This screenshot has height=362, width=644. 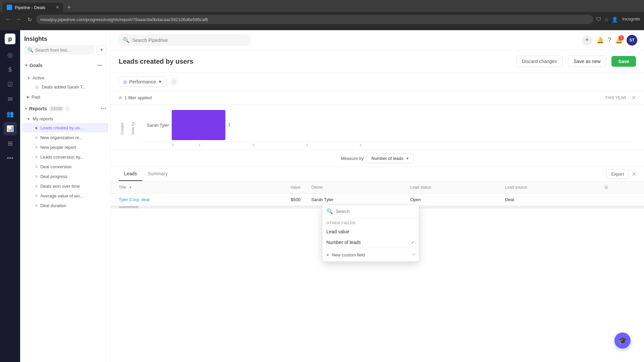 What do you see at coordinates (343, 242) in the screenshot?
I see `number-of-leads-option: Number of leads` at bounding box center [343, 242].